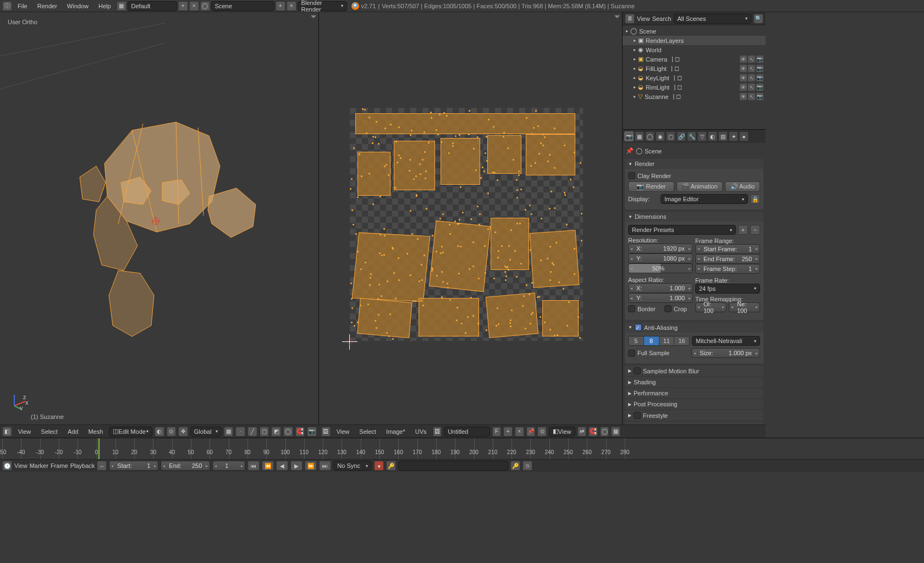  What do you see at coordinates (661, 249) in the screenshot?
I see `res-x-field: ◂X:1920 px▸` at bounding box center [661, 249].